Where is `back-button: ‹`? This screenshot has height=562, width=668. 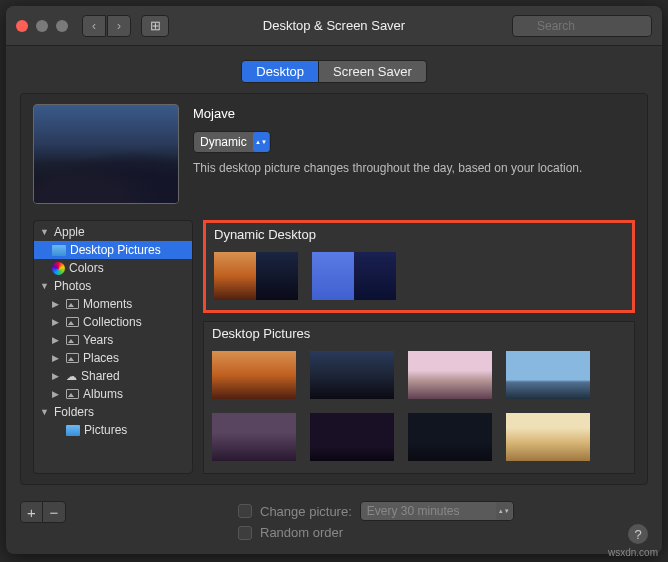
back-button: ‹ is located at coordinates (94, 26).